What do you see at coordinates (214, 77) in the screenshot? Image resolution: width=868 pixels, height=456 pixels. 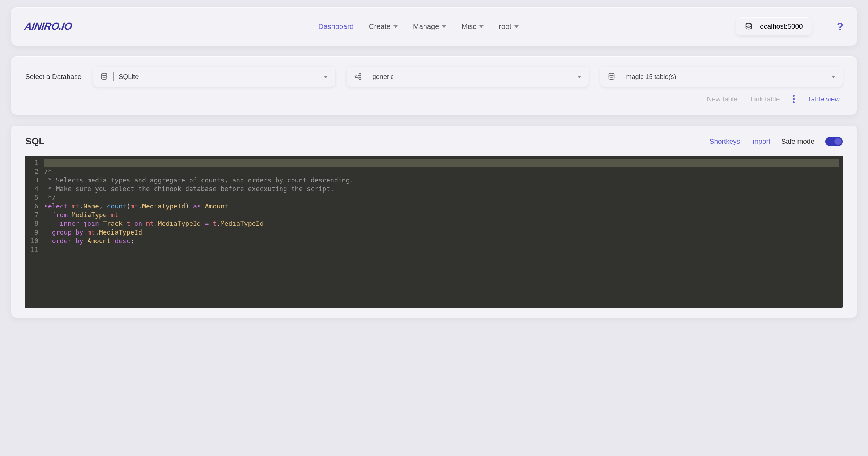 I see `engine-select: SQLite` at bounding box center [214, 77].